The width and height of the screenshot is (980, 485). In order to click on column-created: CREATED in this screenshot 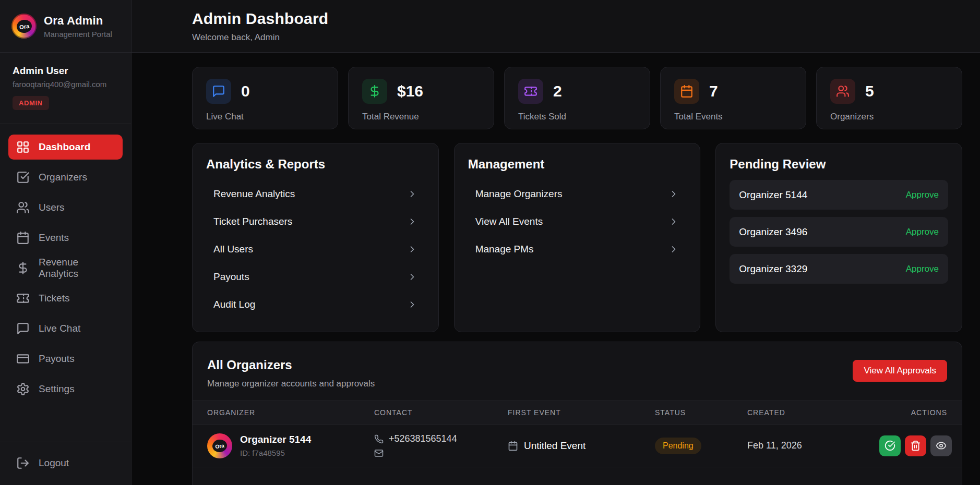, I will do `click(813, 413)`.